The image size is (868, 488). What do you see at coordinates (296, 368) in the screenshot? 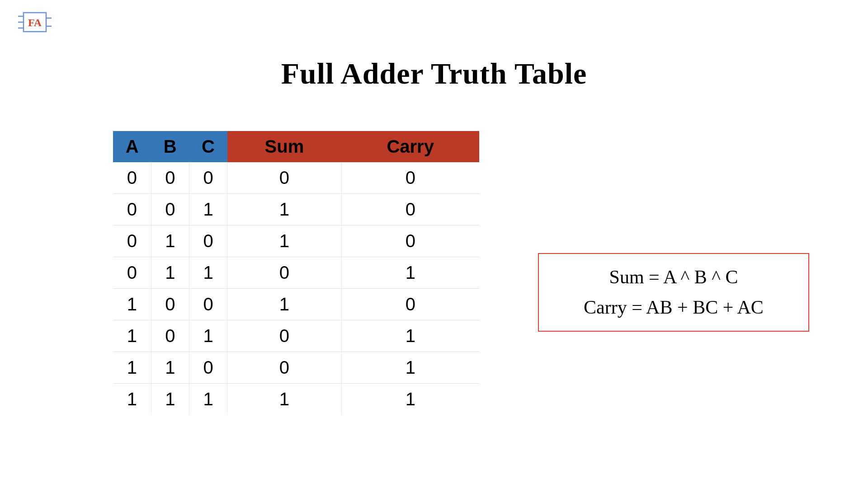
I see `table-row: 11001` at bounding box center [296, 368].